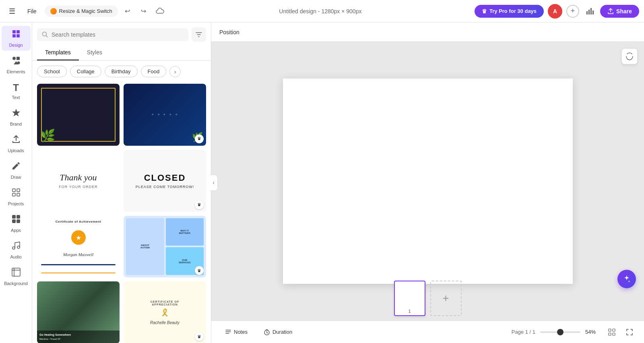  Describe the element at coordinates (12, 11) in the screenshot. I see `menu-button: ☰` at that location.